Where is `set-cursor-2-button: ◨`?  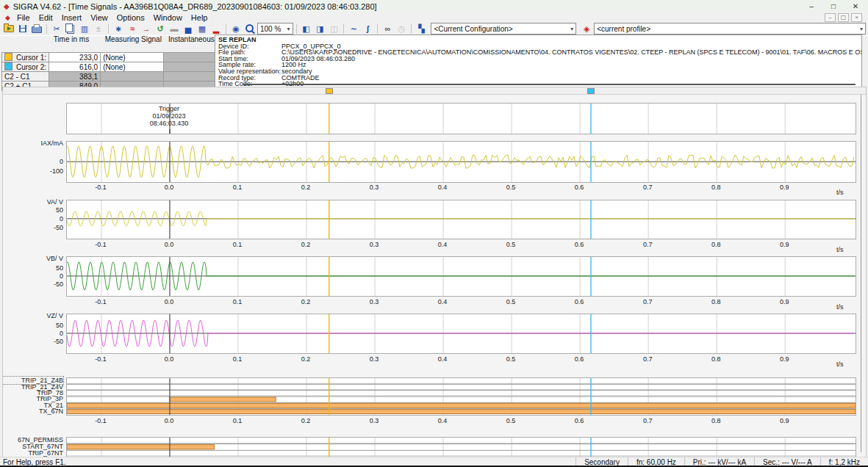
set-cursor-2-button: ◨ is located at coordinates (320, 29).